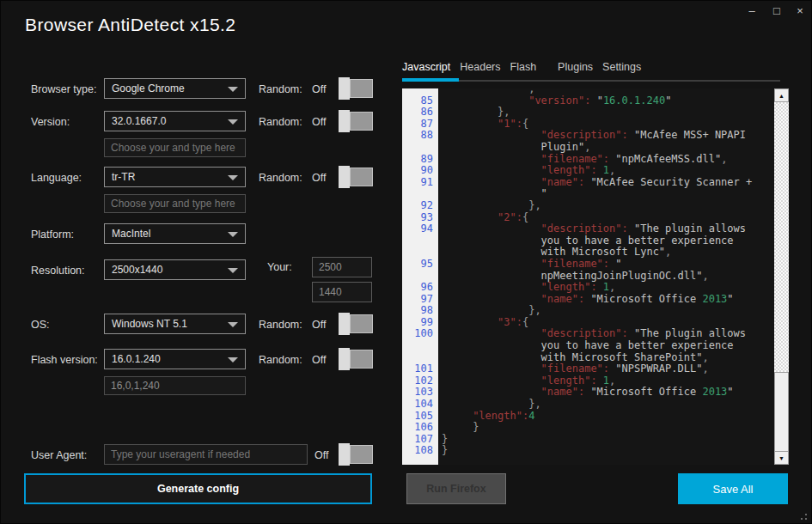 The height and width of the screenshot is (524, 812). What do you see at coordinates (595, 183) in the screenshot?
I see `code-line-text: "name": "McAfee Security Scanner +` at bounding box center [595, 183].